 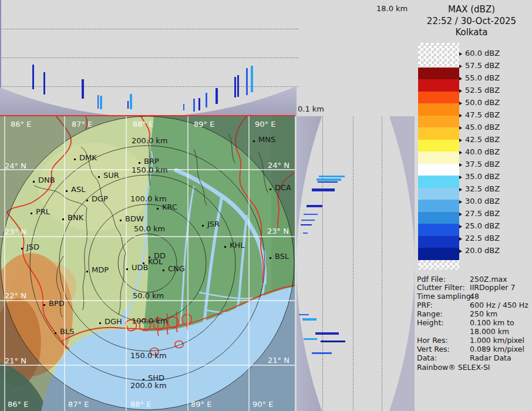 I want to click on info-row: Data:Radar Data, so click(x=474, y=358).